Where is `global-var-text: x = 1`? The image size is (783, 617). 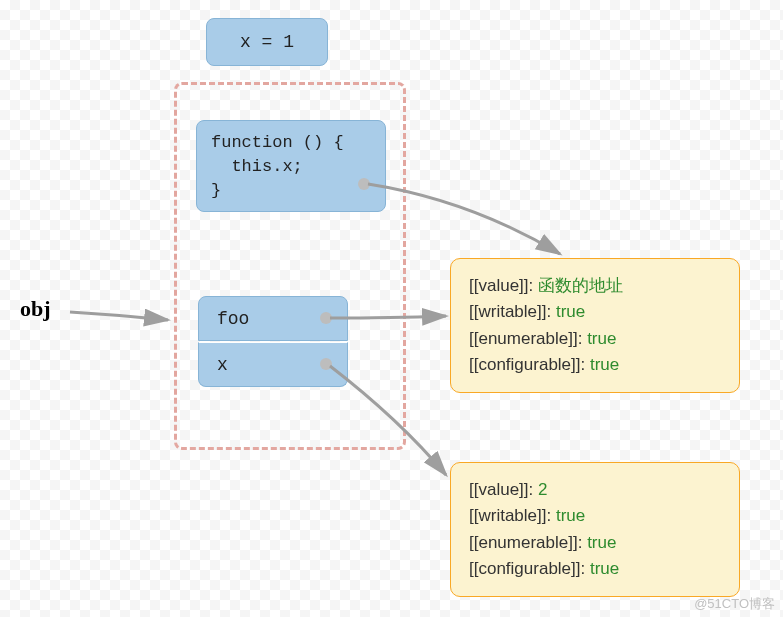 global-var-text: x = 1 is located at coordinates (267, 42).